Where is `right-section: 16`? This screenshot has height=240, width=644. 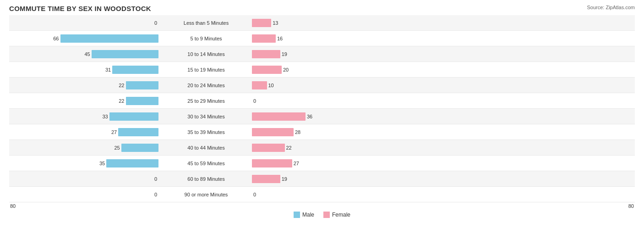
right-section: 16 is located at coordinates (443, 39).